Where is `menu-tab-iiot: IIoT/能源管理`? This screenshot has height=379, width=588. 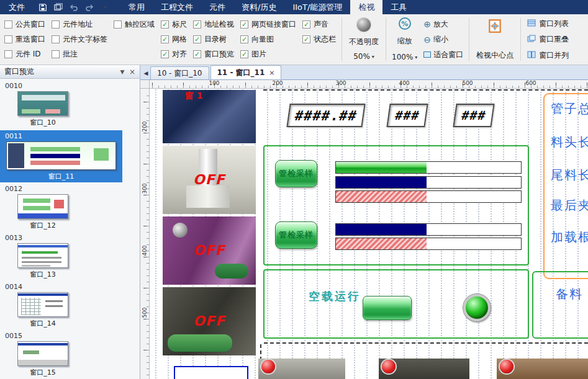
menu-tab-iiot: IIoT/能源管理 is located at coordinates (317, 7).